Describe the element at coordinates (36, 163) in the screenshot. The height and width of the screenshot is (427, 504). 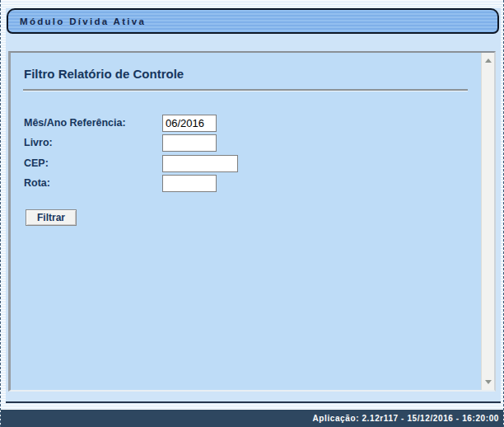
I see `cep-label: CEP:` at that location.